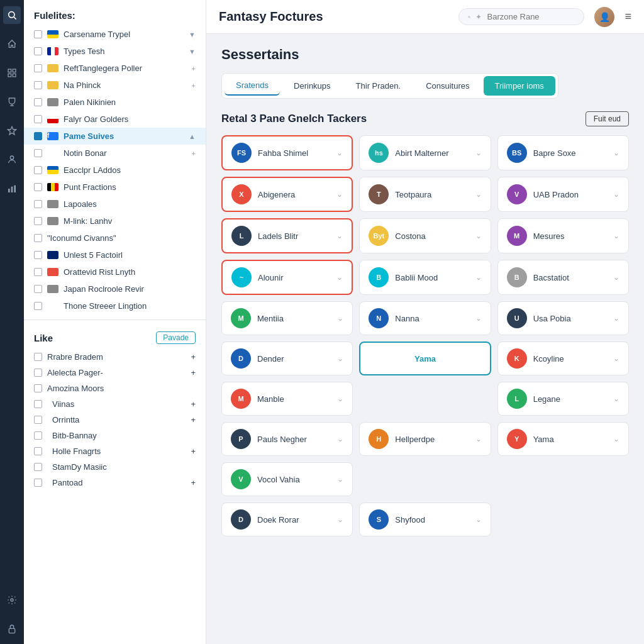  I want to click on sidebar-checkbox-punt, so click(38, 187).